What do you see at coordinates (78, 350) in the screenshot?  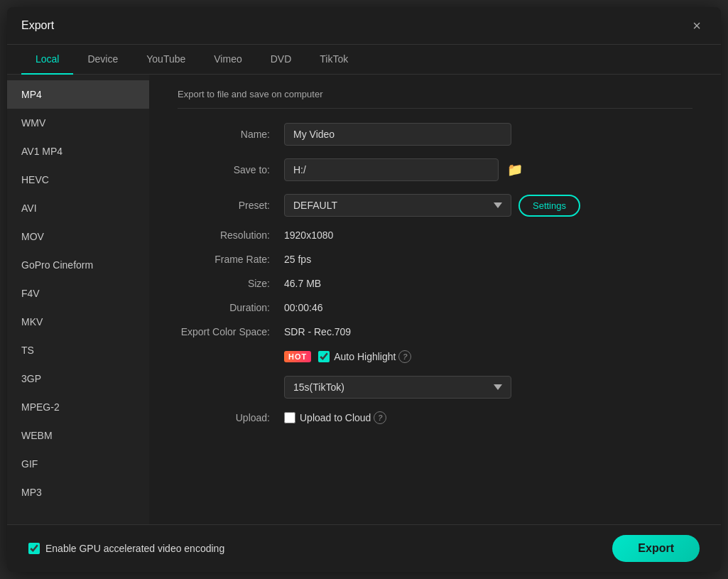 I see `format-ts: TS` at bounding box center [78, 350].